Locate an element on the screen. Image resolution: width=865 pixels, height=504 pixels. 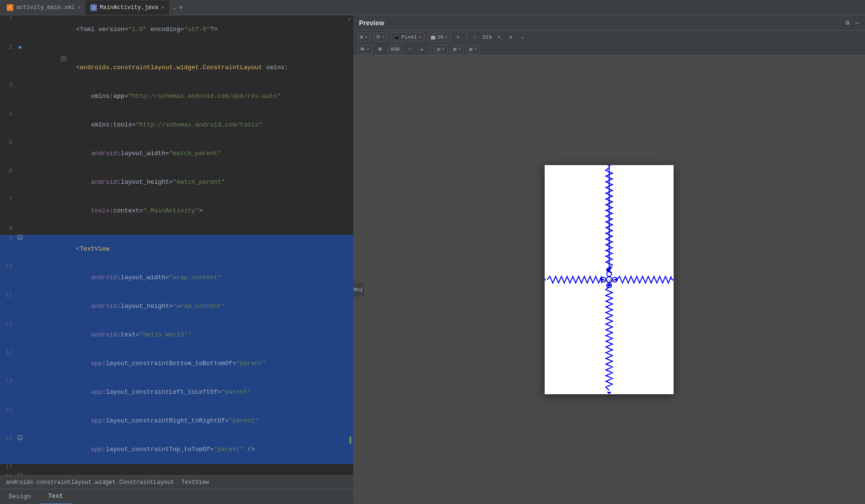
preview-toolbar-row1: ⊞ ▾ ⟳ ▾ 📱 Pixel ▾ 🤖 29 ▾ » is located at coordinates (609, 37).